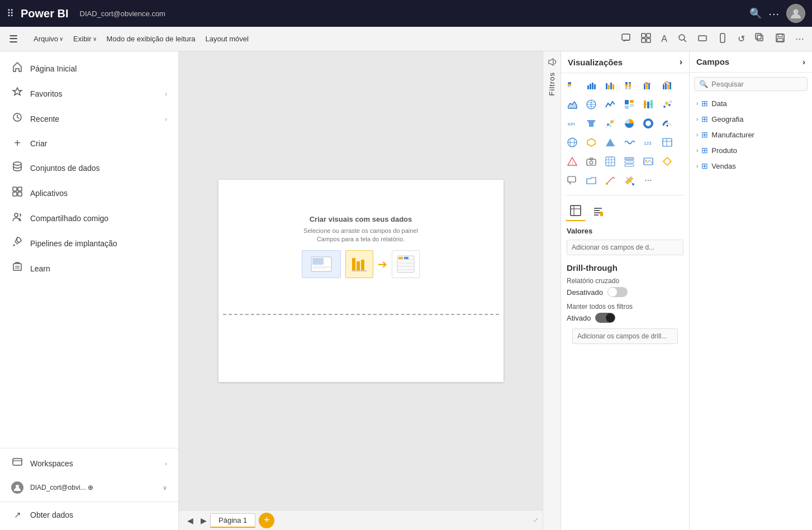 The width and height of the screenshot is (812, 530). Describe the element at coordinates (89, 68) in the screenshot. I see `sidebar-item-home: Página Inicial` at that location.